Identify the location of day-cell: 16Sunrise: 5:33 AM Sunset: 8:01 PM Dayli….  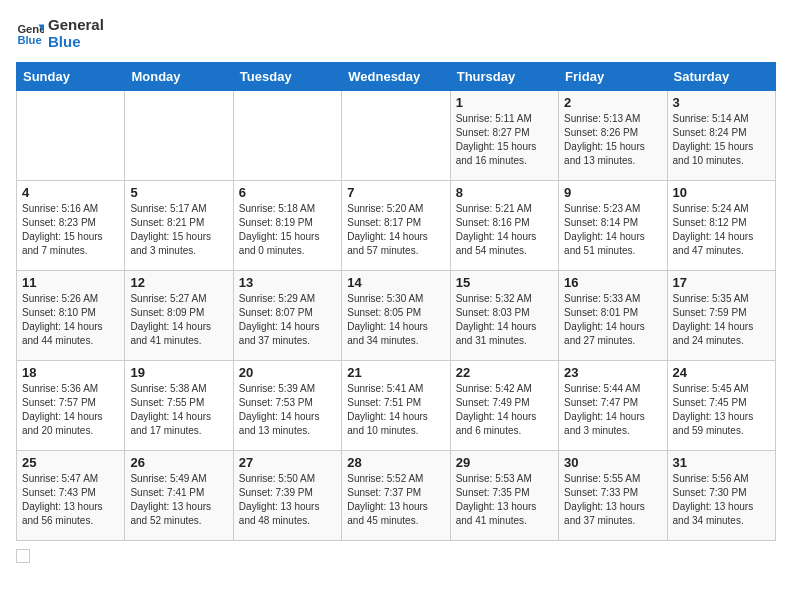
(613, 316).